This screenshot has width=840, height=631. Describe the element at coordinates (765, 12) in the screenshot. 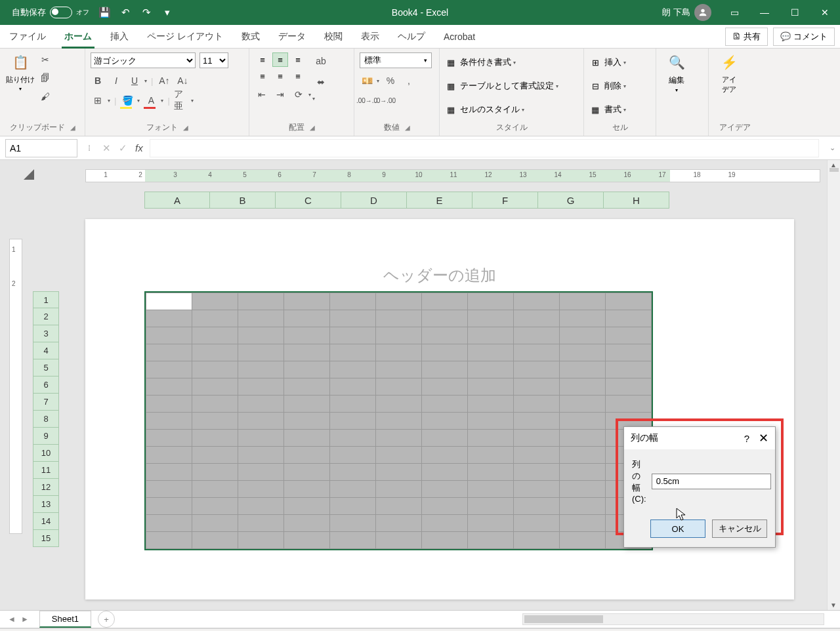

I see `minimize-button: —` at that location.